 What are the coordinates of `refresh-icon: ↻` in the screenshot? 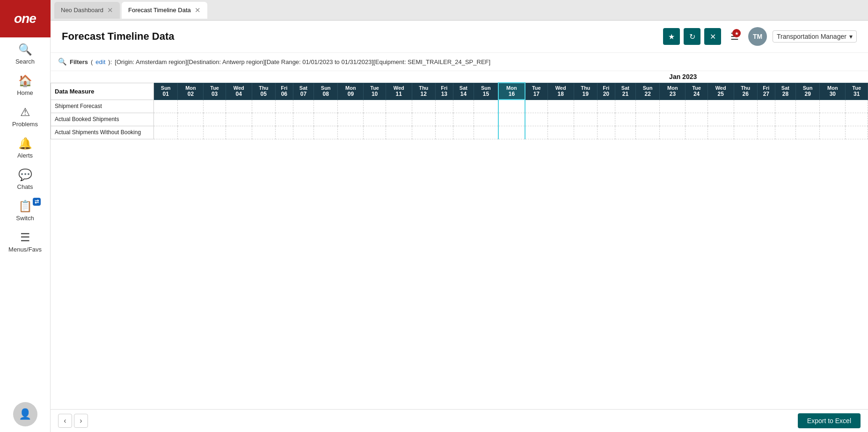 It's located at (693, 36).